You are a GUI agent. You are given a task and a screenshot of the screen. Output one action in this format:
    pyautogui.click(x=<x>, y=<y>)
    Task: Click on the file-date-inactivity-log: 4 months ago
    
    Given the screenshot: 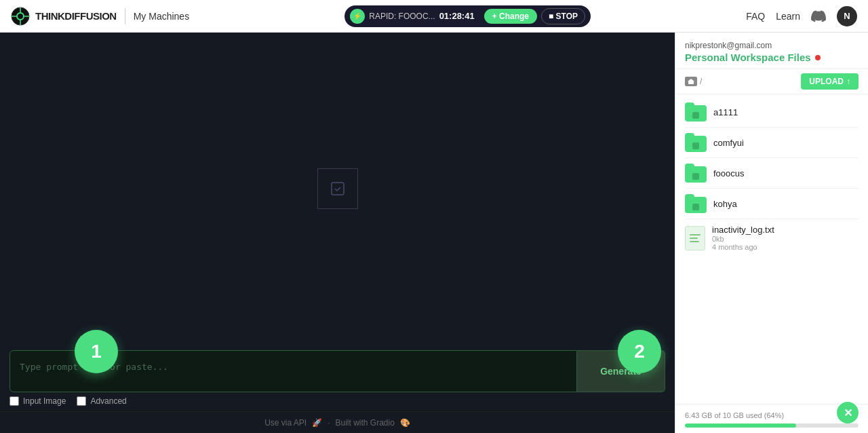 What is the action you would take?
    pyautogui.click(x=743, y=247)
    